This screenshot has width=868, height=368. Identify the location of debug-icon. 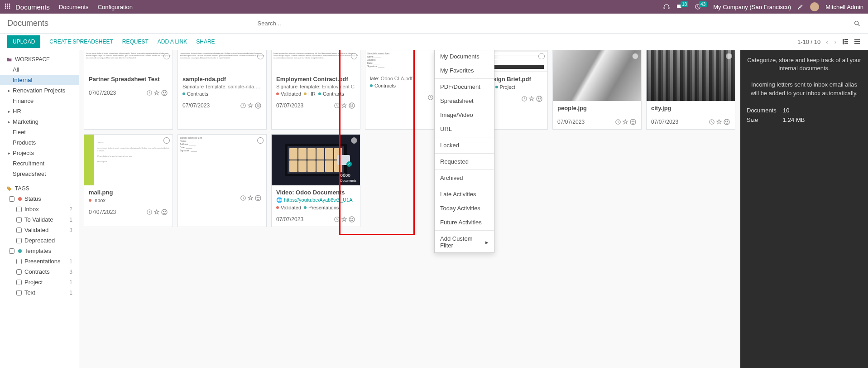
(801, 7).